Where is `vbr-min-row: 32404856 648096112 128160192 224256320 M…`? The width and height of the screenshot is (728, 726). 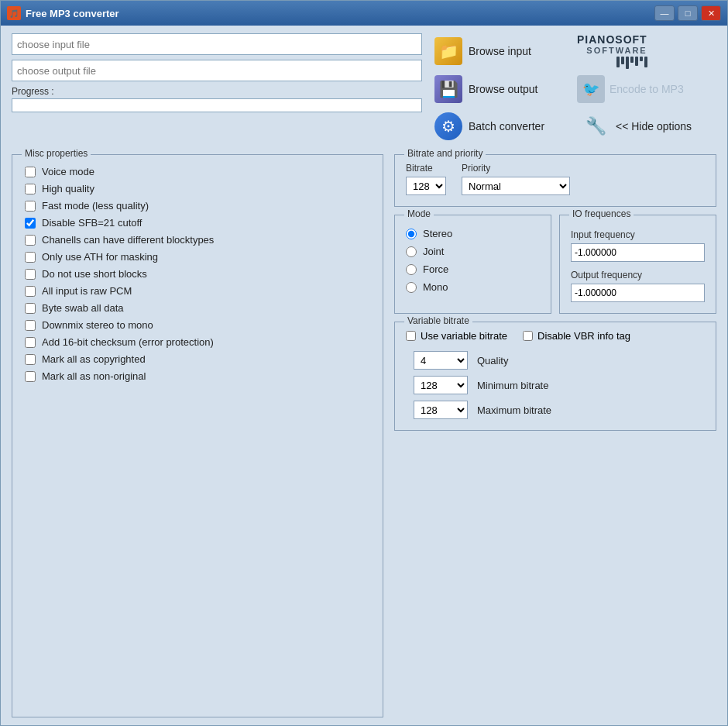 vbr-min-row: 32404856 648096112 128160192 224256320 M… is located at coordinates (559, 385).